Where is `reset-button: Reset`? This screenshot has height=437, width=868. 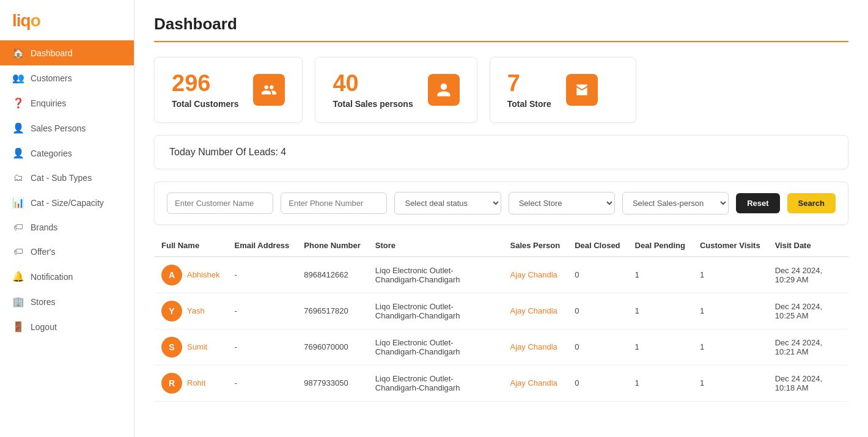
reset-button: Reset is located at coordinates (758, 203).